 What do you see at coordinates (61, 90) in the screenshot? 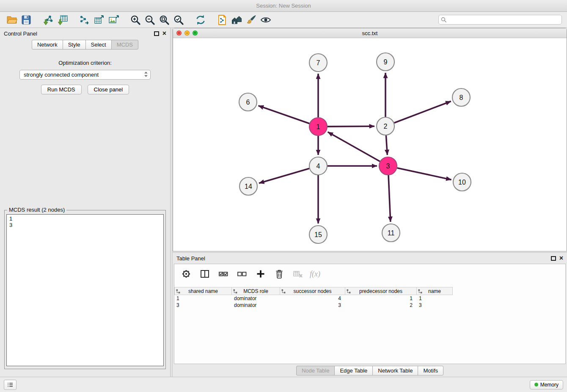
I see `run-mcds-button: Run MCDS` at bounding box center [61, 90].